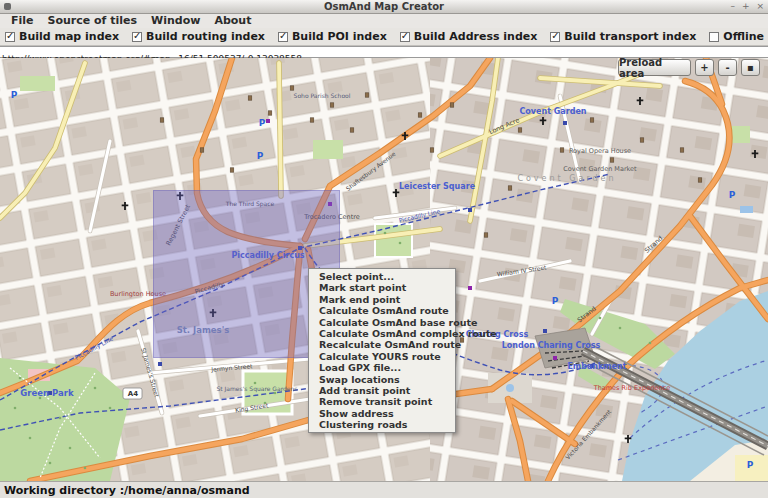  I want to click on window-controls: – + ×, so click(747, 6).